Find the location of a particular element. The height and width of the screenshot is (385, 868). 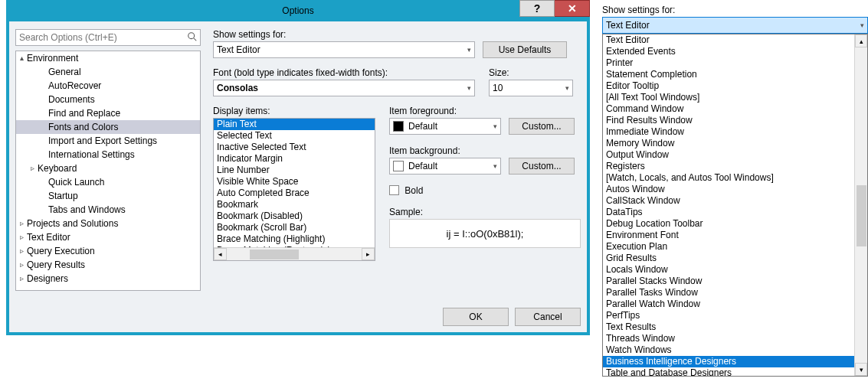

display-item: Plain Text is located at coordinates (294, 124).